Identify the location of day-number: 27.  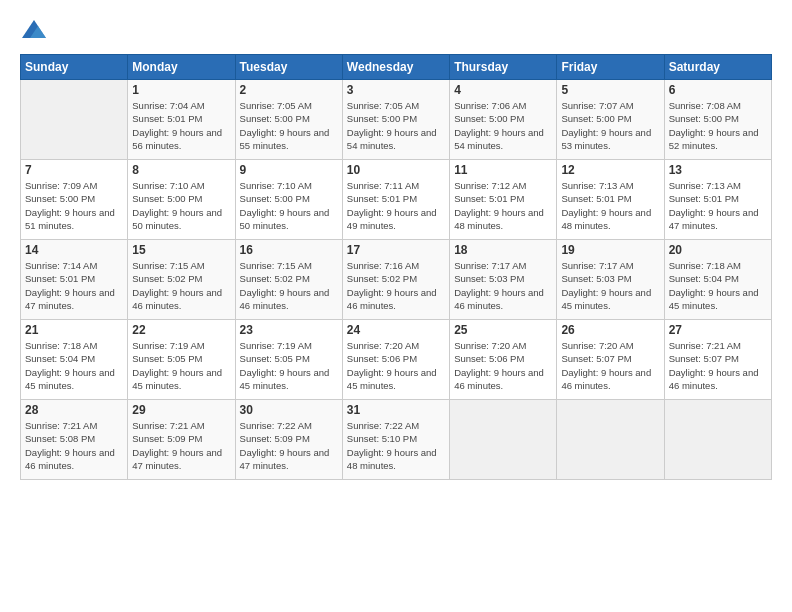
(718, 330).